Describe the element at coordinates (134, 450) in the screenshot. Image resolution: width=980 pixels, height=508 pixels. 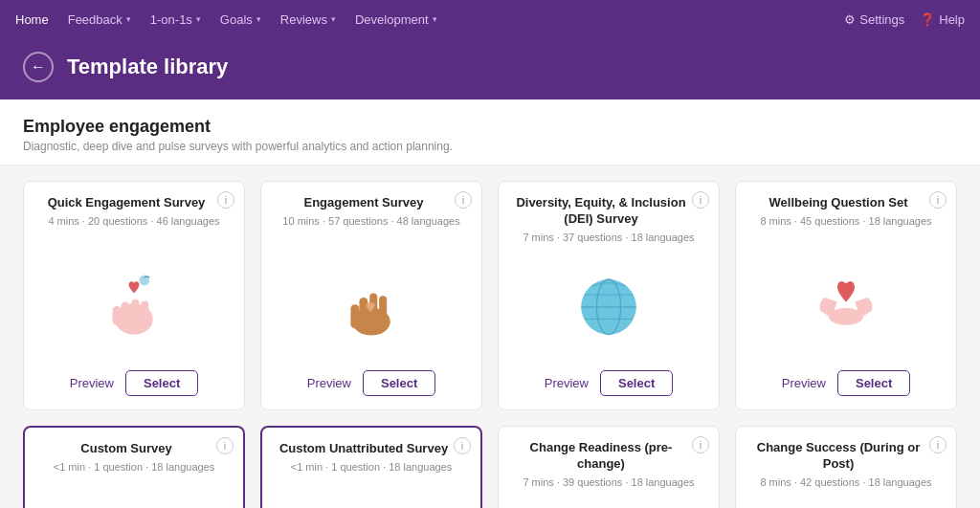
I see `card-title: Custom Survey` at that location.